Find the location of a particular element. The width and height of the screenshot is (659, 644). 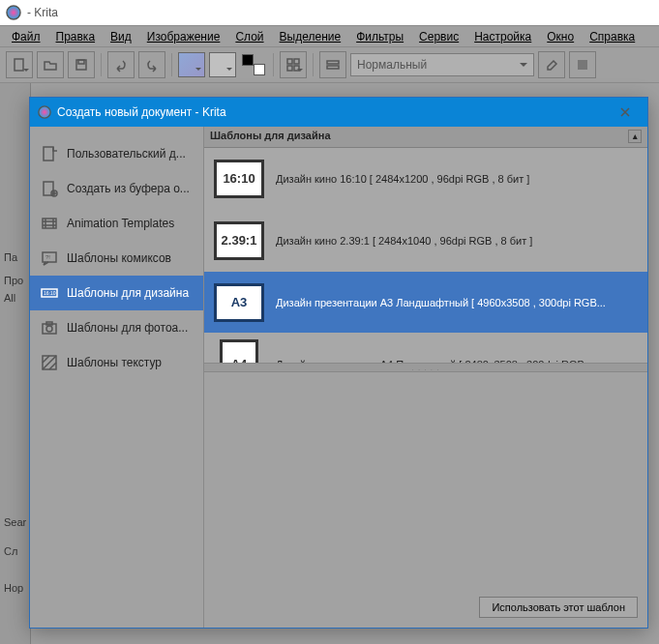

toolbar: Нормальный is located at coordinates (329, 65).